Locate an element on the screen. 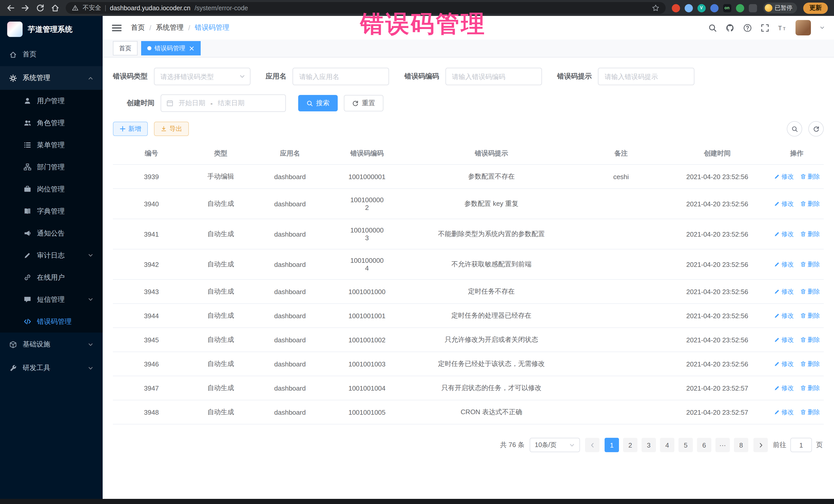  prev-page-button is located at coordinates (592, 445).